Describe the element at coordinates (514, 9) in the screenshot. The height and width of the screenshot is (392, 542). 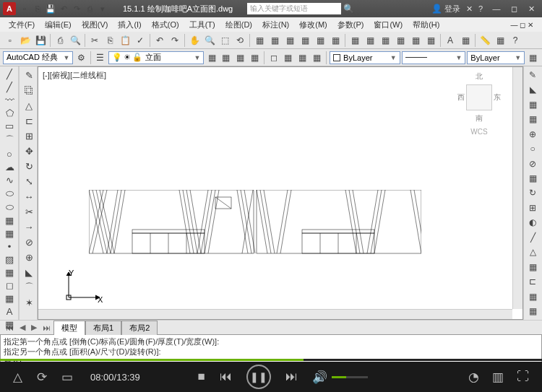
I see `maximize-button: ◻` at that location.